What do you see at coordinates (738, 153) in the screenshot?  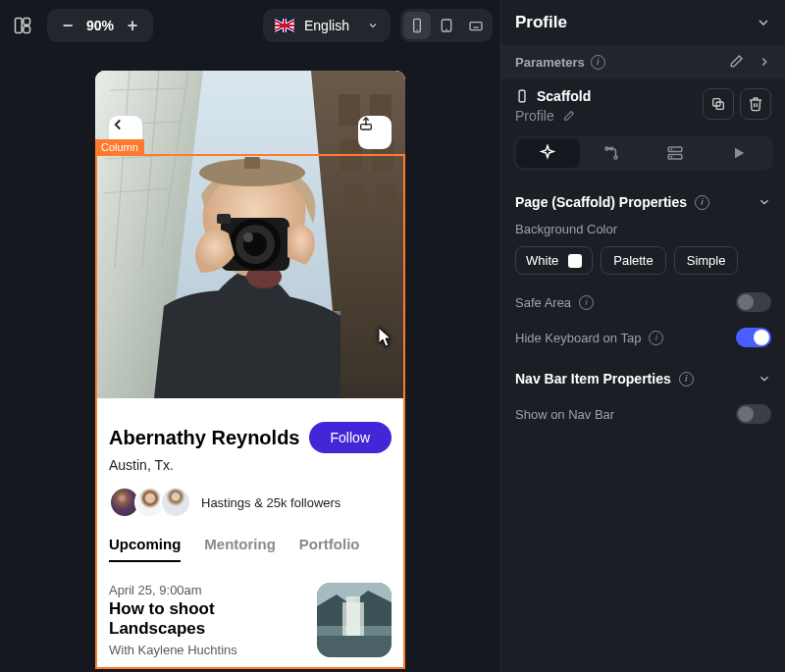 I see `tab-play` at bounding box center [738, 153].